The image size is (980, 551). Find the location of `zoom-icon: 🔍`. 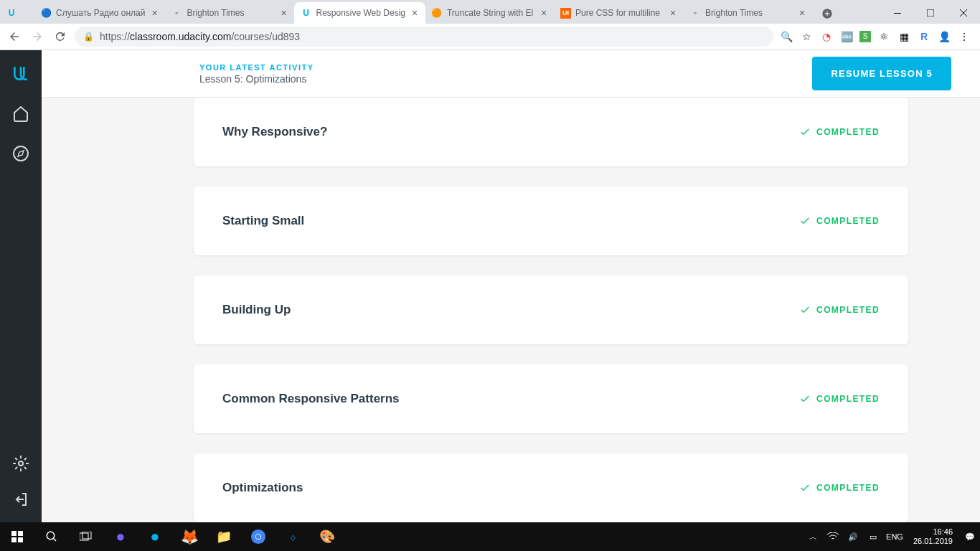

zoom-icon: 🔍 is located at coordinates (786, 37).